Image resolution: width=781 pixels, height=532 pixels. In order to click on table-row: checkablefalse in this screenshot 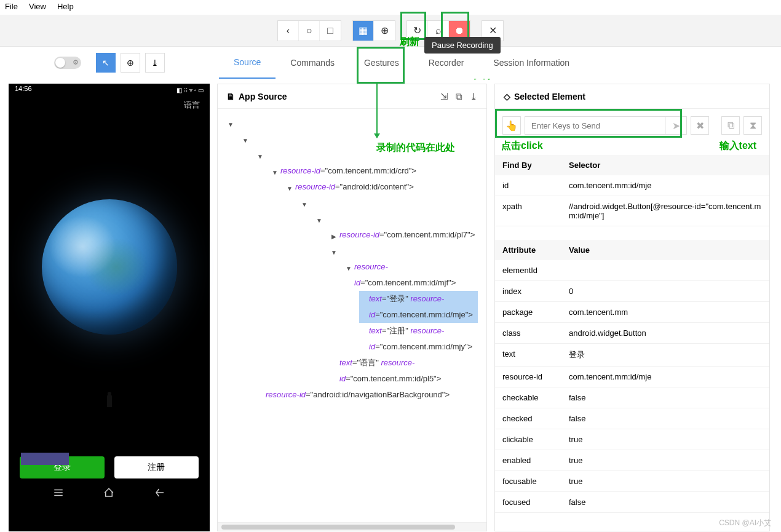, I will do `click(632, 398)`.